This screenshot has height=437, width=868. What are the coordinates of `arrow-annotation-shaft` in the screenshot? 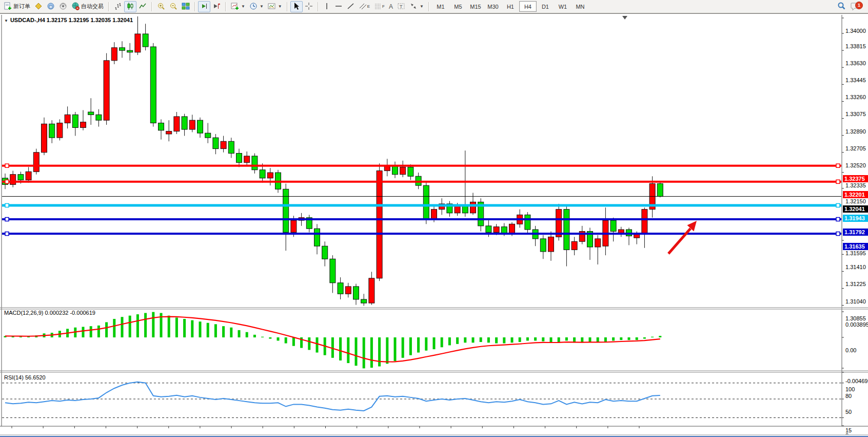 It's located at (679, 241).